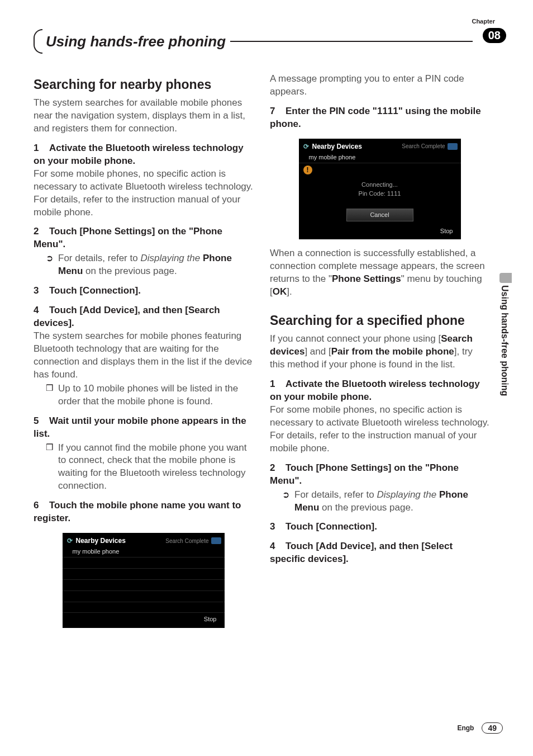  Describe the element at coordinates (480, 728) in the screenshot. I see `page-footer: Engb 49` at that location.